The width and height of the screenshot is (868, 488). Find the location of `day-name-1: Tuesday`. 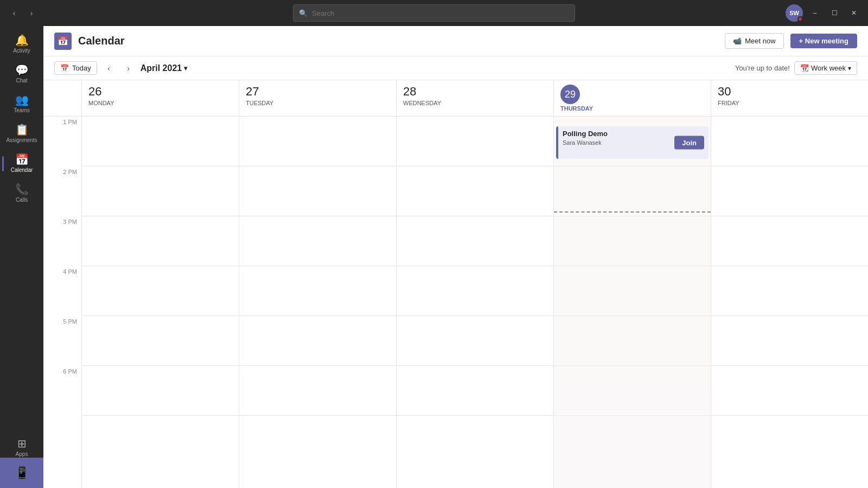

day-name-1: Tuesday is located at coordinates (318, 103).